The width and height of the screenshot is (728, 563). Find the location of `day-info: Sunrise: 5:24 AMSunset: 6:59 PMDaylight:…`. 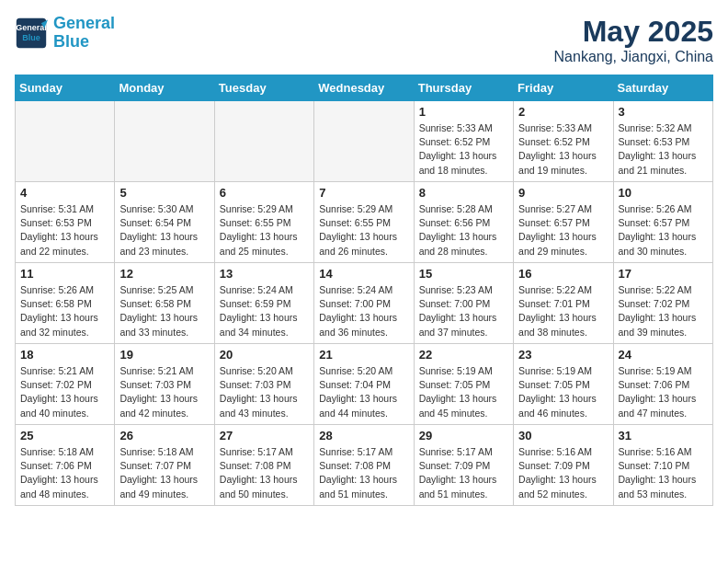

day-info: Sunrise: 5:24 AMSunset: 6:59 PMDaylight:… is located at coordinates (265, 311).